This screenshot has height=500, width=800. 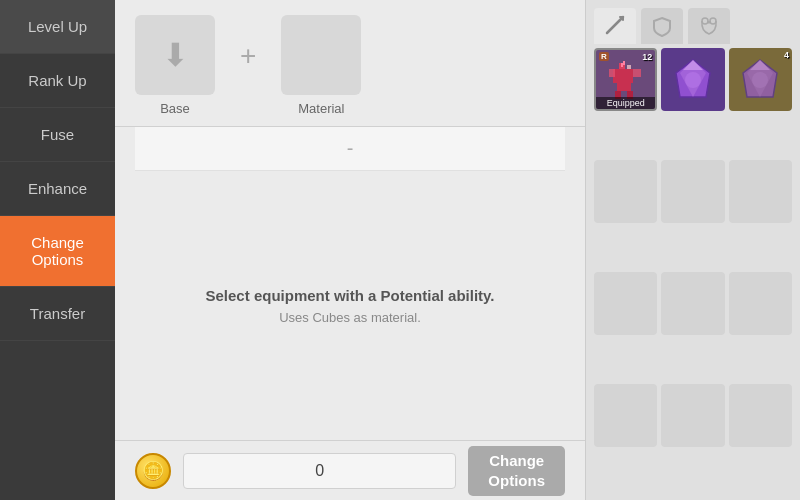 What do you see at coordinates (320, 471) in the screenshot?
I see `cost-display: 0` at bounding box center [320, 471].